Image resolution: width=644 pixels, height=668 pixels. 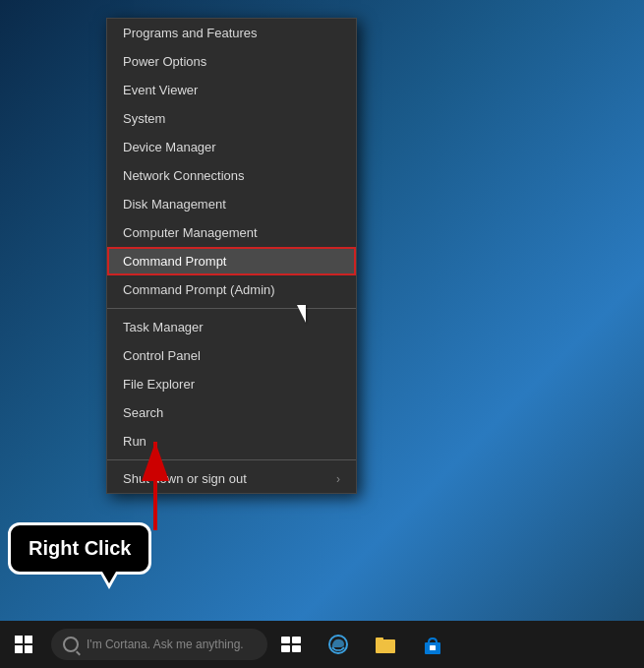 What do you see at coordinates (232, 356) in the screenshot?
I see `menu-item-control-panel: Control Panel` at bounding box center [232, 356].